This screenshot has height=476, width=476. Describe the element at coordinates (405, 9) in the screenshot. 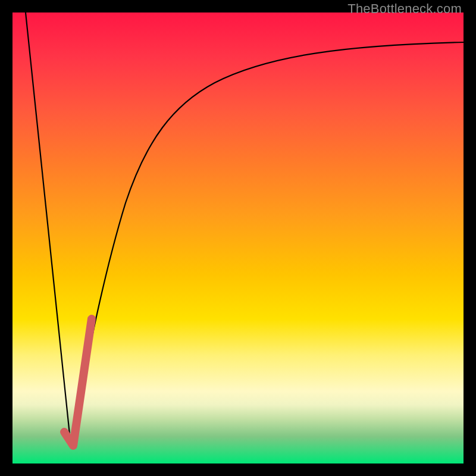

I see `watermark-text: TheBottleneck.com` at that location.